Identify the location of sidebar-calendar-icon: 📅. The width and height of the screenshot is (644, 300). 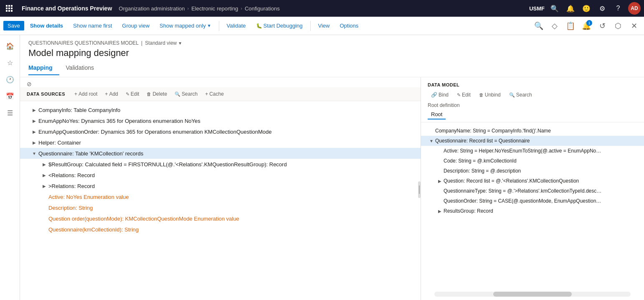
(10, 96).